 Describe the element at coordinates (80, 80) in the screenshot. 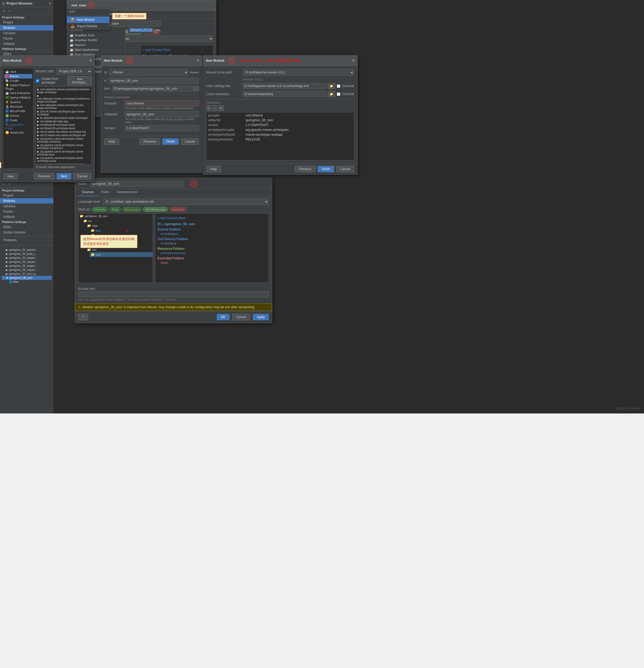

I see `add-archetype-btn: Add Archetype...` at that location.